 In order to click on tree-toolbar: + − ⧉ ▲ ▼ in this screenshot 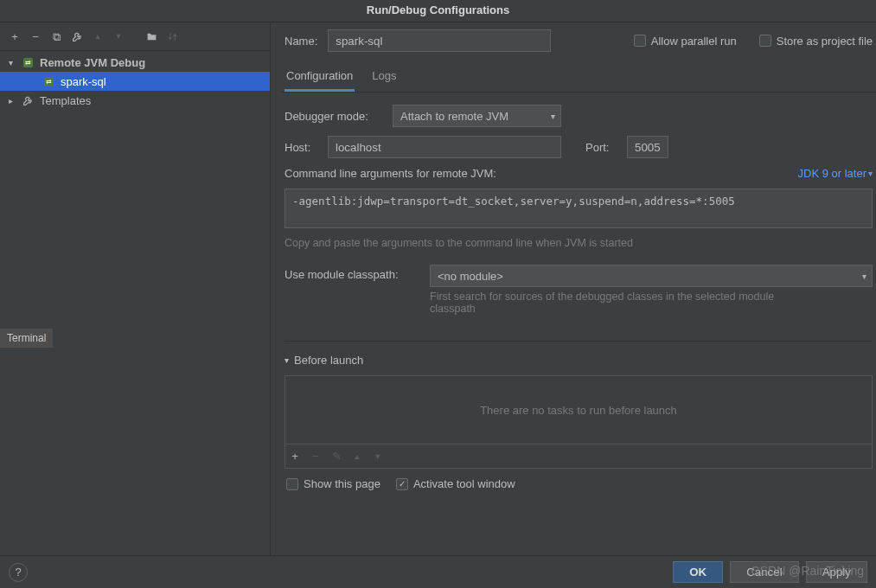, I will do `click(135, 36)`.